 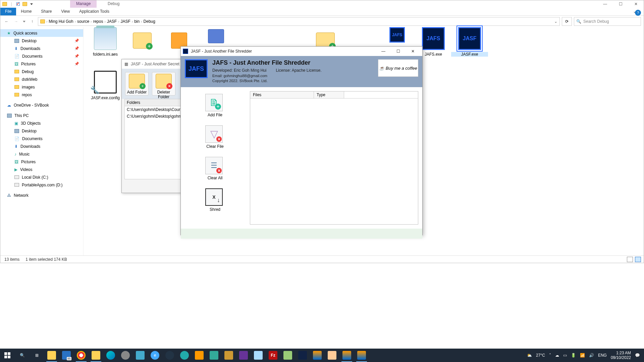 What do you see at coordinates (397, 36) in the screenshot?
I see `file-item: JAFS` at bounding box center [397, 36].